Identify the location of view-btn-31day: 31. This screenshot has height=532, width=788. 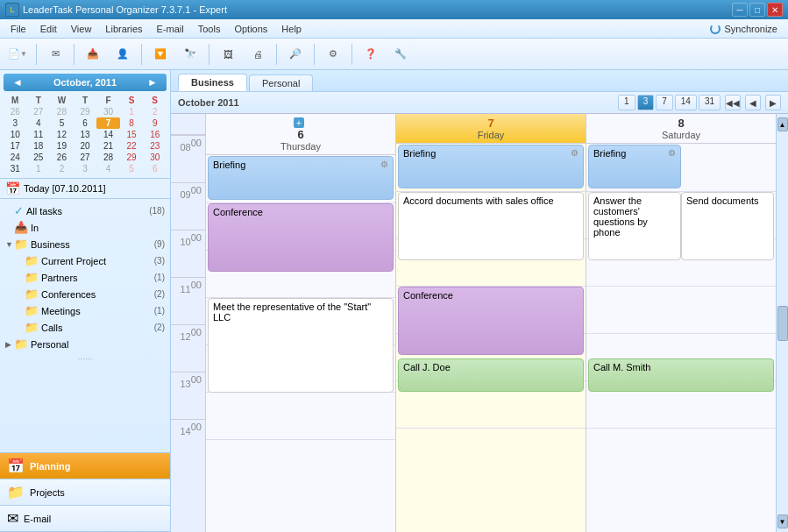
(710, 103).